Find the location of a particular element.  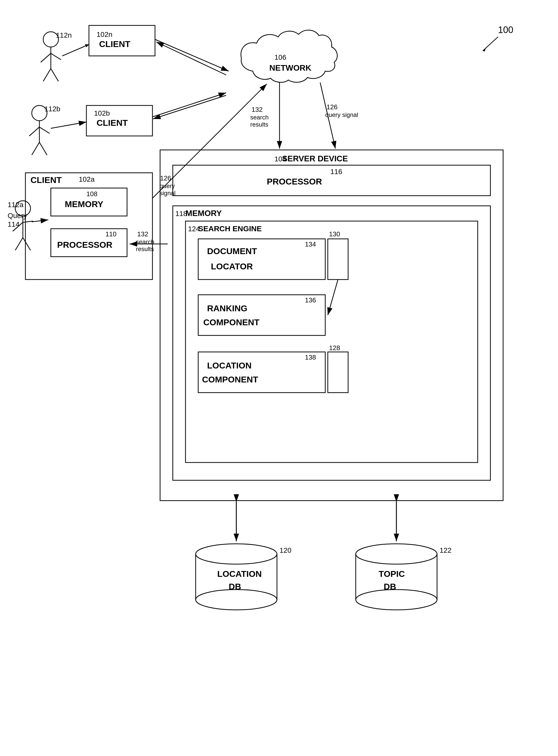

query-label: Query is located at coordinates (18, 216).